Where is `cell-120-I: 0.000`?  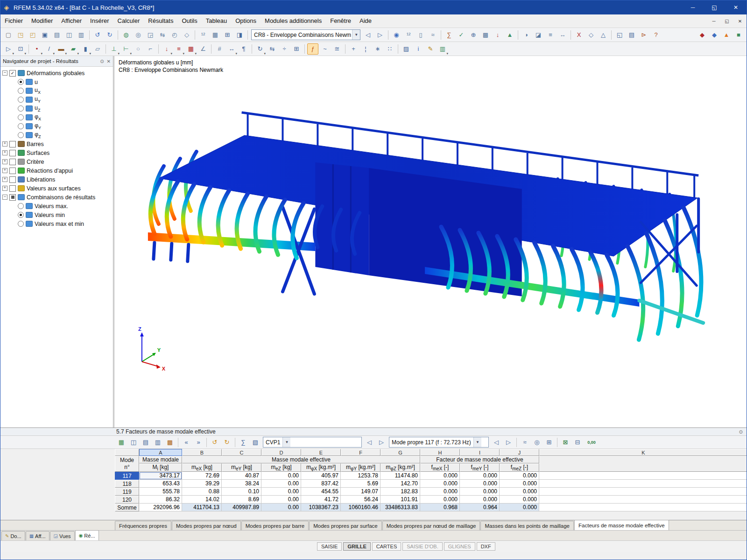 cell-120-I: 0.000 is located at coordinates (480, 499).